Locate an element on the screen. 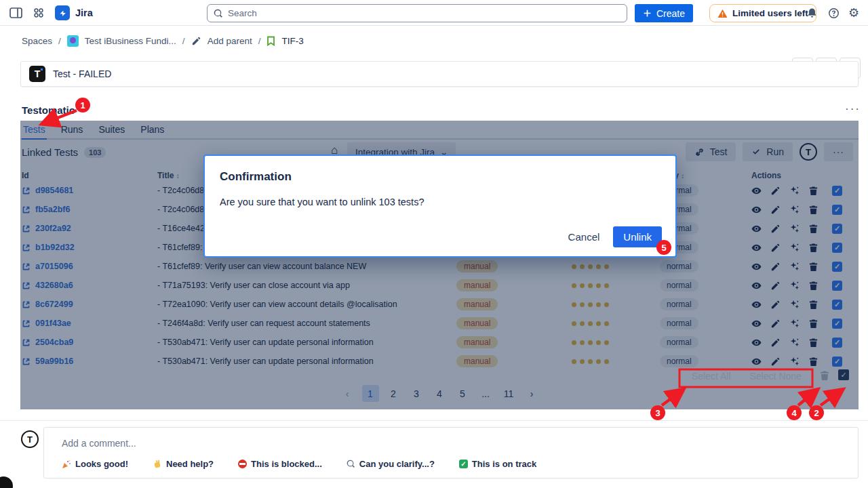 The width and height of the screenshot is (868, 488). wave-hand-icon is located at coordinates (157, 464).